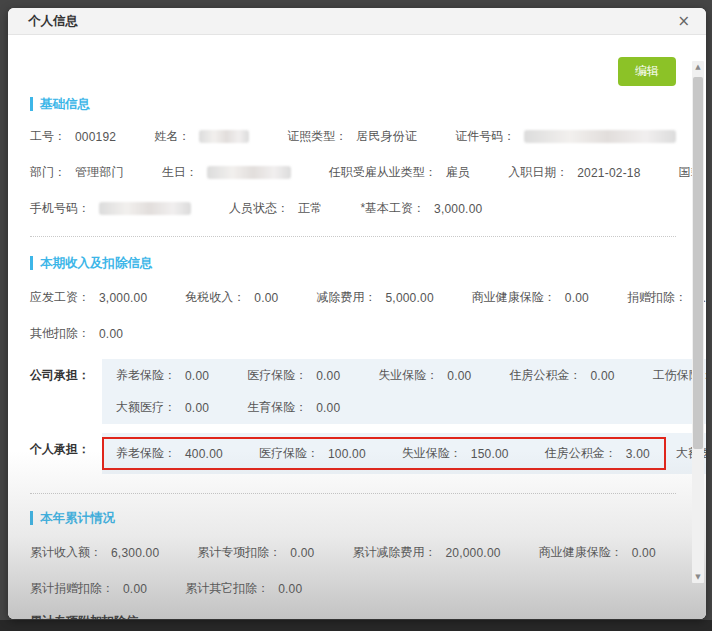  I want to click on field-label: 累计专项扣除：, so click(239, 552).